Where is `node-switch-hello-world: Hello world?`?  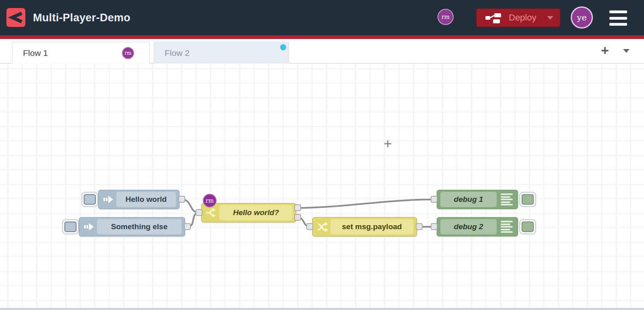
node-switch-hello-world: Hello world? is located at coordinates (249, 213).